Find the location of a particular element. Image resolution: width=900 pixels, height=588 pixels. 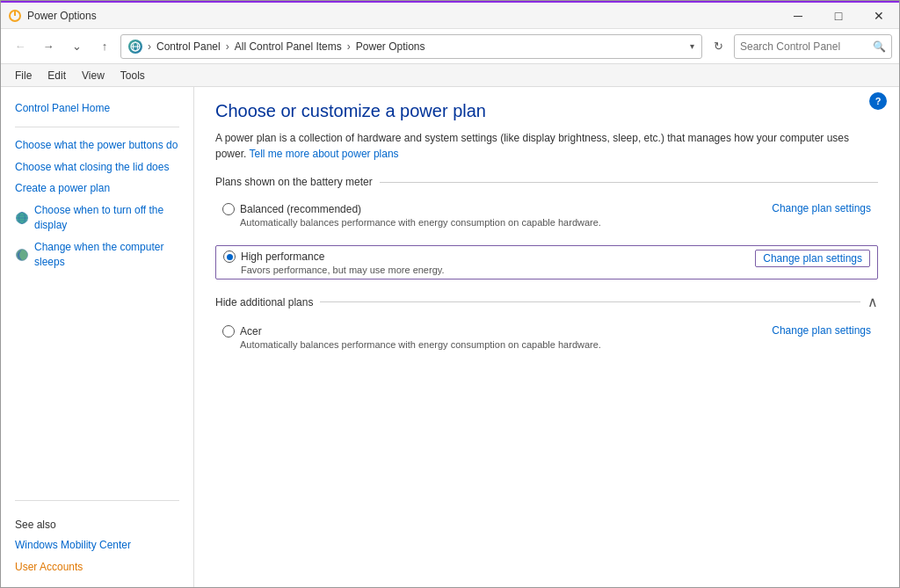

menu-edit: Edit is located at coordinates (56, 76).